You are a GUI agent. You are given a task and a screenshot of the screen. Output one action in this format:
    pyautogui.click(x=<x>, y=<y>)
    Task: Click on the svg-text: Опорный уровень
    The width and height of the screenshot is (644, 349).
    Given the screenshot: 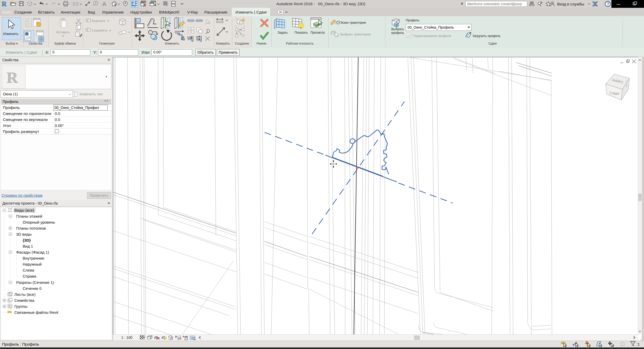 What is the action you would take?
    pyautogui.click(x=39, y=222)
    